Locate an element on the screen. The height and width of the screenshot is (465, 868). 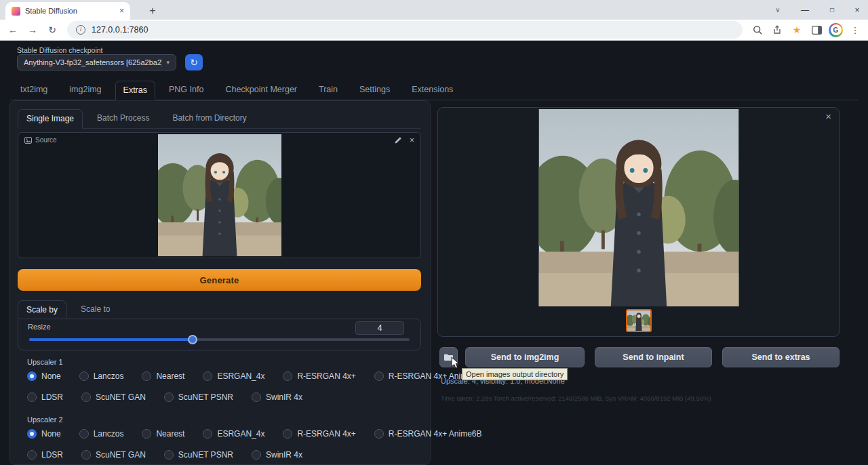
upscaler2-title: Upscaler 2 is located at coordinates (45, 420).